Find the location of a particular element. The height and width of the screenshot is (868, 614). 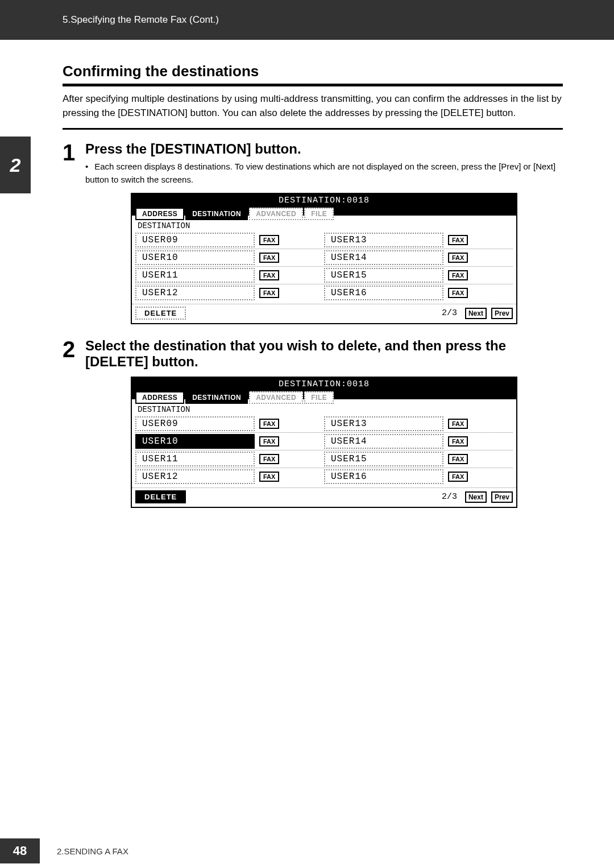

step-number: 1 is located at coordinates (70, 233).